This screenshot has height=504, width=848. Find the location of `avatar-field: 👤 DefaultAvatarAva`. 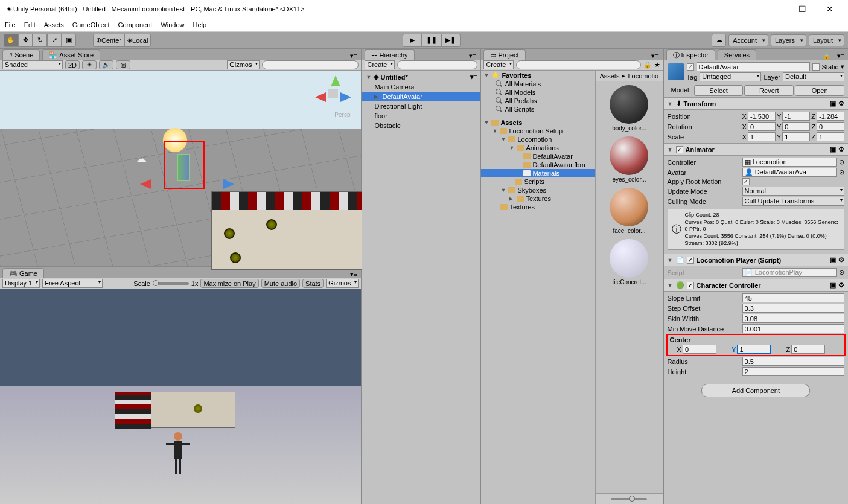

avatar-field: 👤 DefaultAvatarAva is located at coordinates (789, 173).